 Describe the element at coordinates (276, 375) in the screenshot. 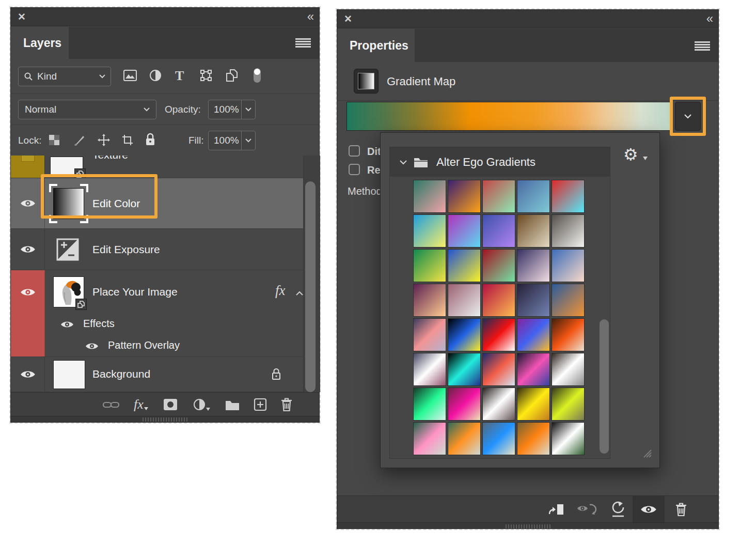

I see `layer-lock-icon` at that location.